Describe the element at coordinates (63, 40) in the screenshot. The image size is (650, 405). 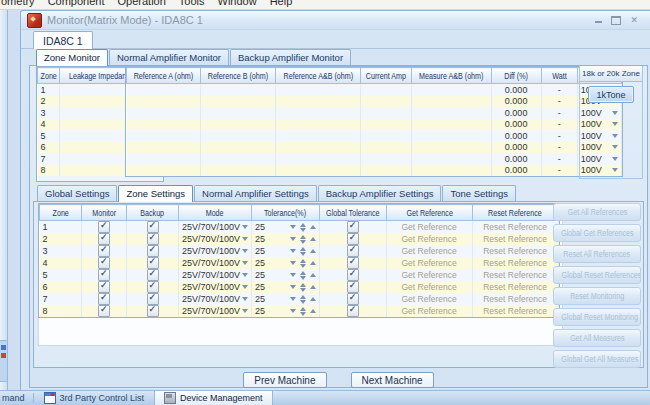
I see `document-tab-ida8c-1: IDA8C 1` at that location.